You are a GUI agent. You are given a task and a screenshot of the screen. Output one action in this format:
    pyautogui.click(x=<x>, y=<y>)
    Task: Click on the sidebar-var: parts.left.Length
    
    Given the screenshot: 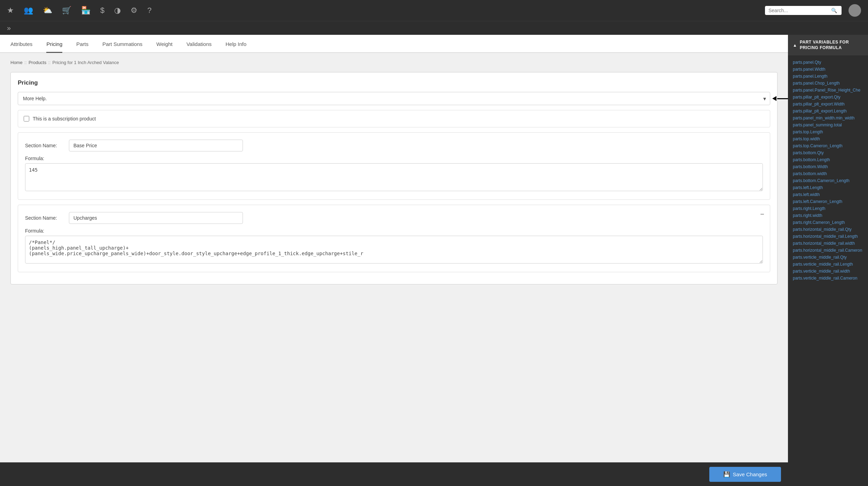 What is the action you would take?
    pyautogui.click(x=828, y=188)
    